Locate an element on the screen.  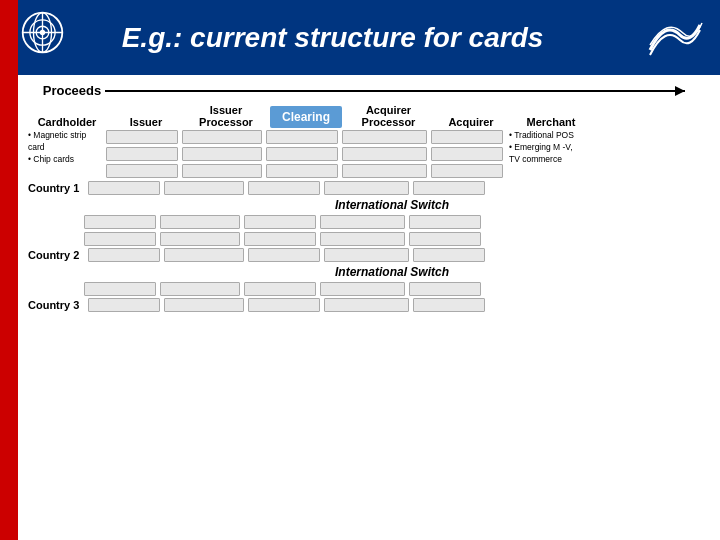
note-emerging: • Emerging M -V, TV commerce is located at coordinates (546, 154).